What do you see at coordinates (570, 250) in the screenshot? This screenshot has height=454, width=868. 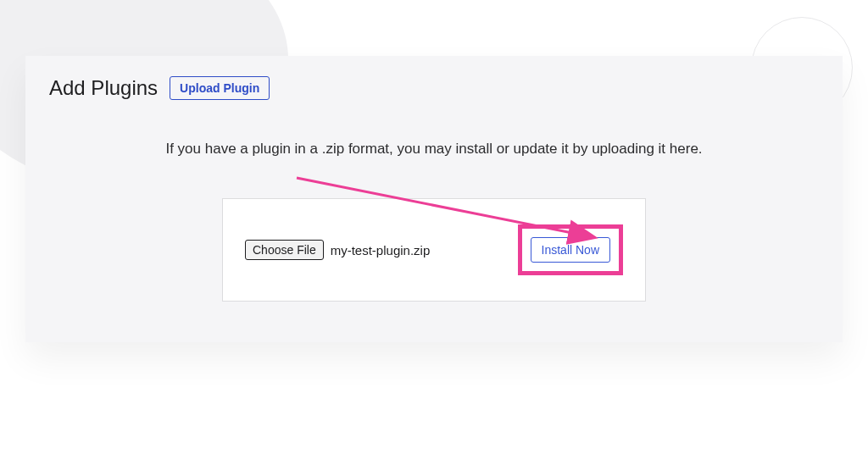 I see `install-highlight-annotation: Install Now` at bounding box center [570, 250].